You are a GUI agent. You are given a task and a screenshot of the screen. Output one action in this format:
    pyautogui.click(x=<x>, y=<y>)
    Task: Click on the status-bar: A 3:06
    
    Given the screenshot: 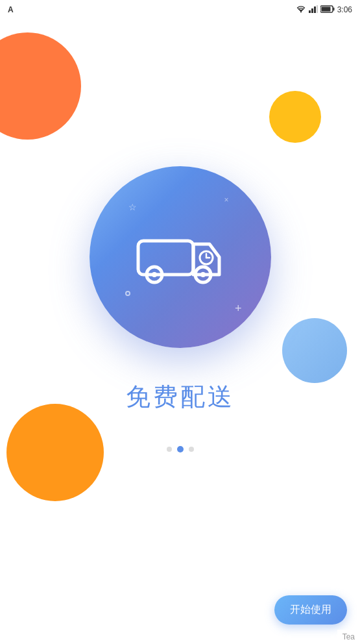 What is the action you would take?
    pyautogui.click(x=180, y=10)
    